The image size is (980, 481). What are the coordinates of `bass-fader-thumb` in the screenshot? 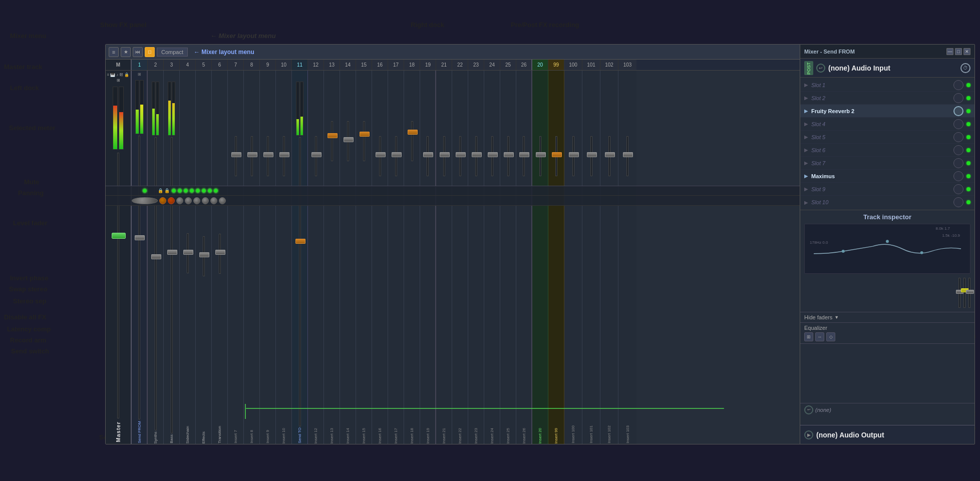 It's located at (172, 252).